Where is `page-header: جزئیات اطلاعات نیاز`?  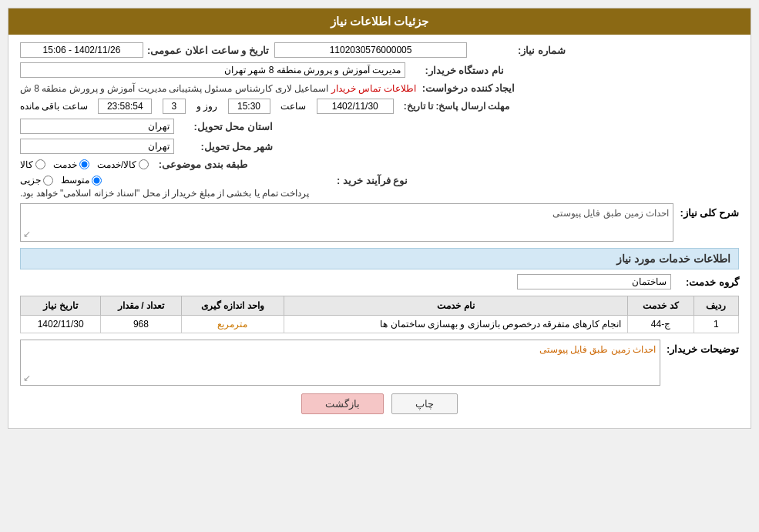
page-header: جزئیات اطلاعات نیاز is located at coordinates (379, 22).